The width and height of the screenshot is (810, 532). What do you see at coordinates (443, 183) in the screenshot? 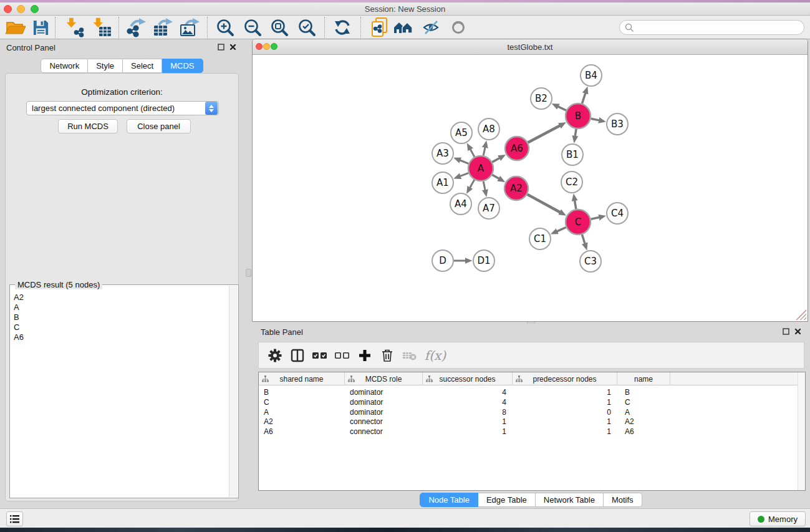
I see `node-A1: A1` at bounding box center [443, 183].